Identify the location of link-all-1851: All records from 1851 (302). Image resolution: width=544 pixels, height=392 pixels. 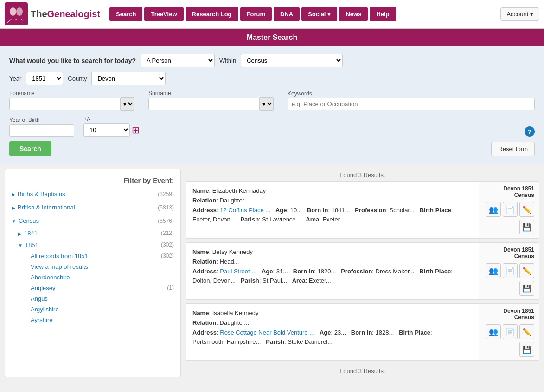
(93, 256).